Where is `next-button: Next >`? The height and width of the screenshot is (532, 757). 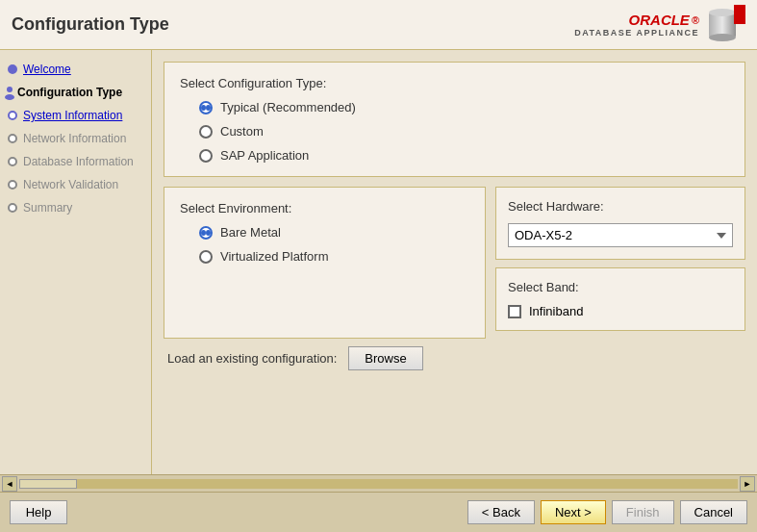
next-button: Next > is located at coordinates (573, 512).